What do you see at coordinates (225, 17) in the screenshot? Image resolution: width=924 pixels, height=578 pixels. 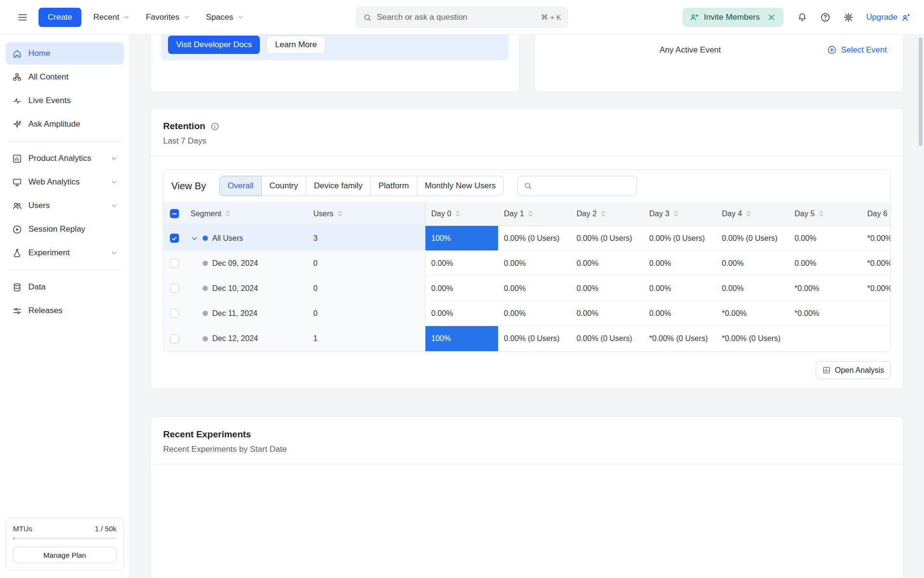 I see `menu-spaces: Spaces` at bounding box center [225, 17].